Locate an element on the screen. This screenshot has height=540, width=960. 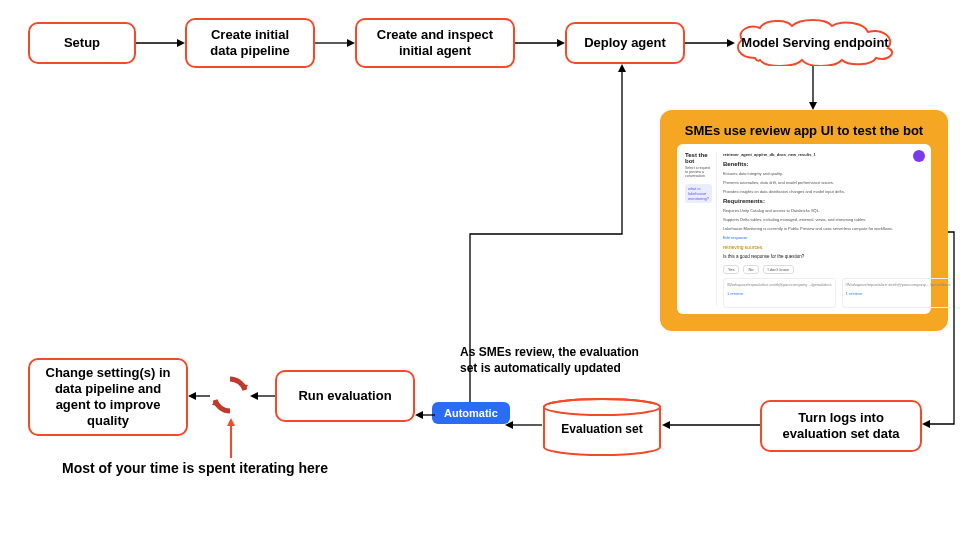
mock-card: /Workspace/repos/alice.smith@yourcompany… is located at coordinates (780, 293).